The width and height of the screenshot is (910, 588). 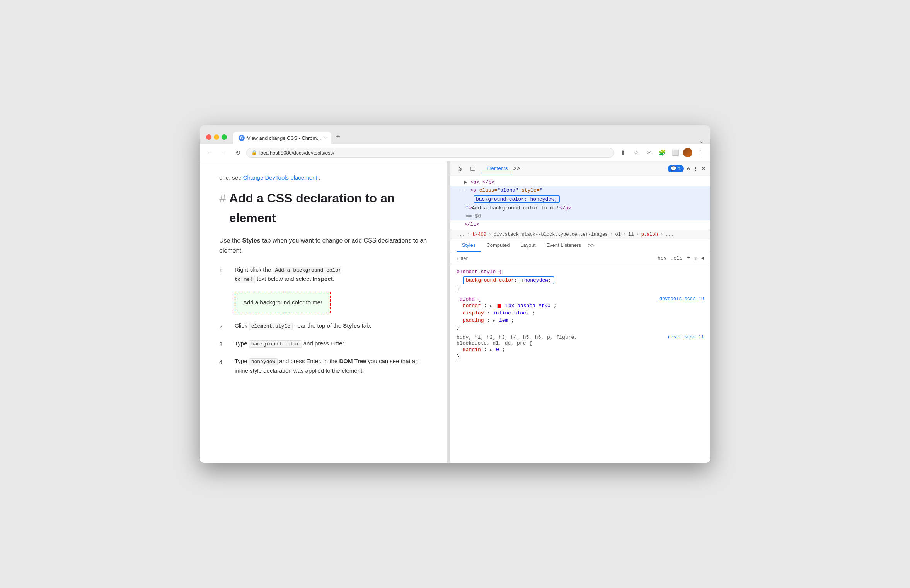 I want to click on step-content-1: Right-click the Add a background colorto…, so click(x=288, y=289).